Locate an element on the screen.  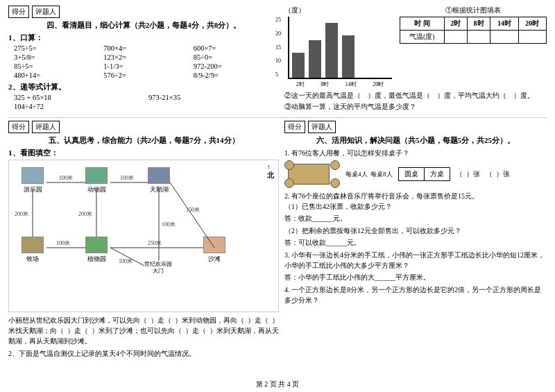
calc-item: 8/9-2/9= is located at coordinates (236, 75).